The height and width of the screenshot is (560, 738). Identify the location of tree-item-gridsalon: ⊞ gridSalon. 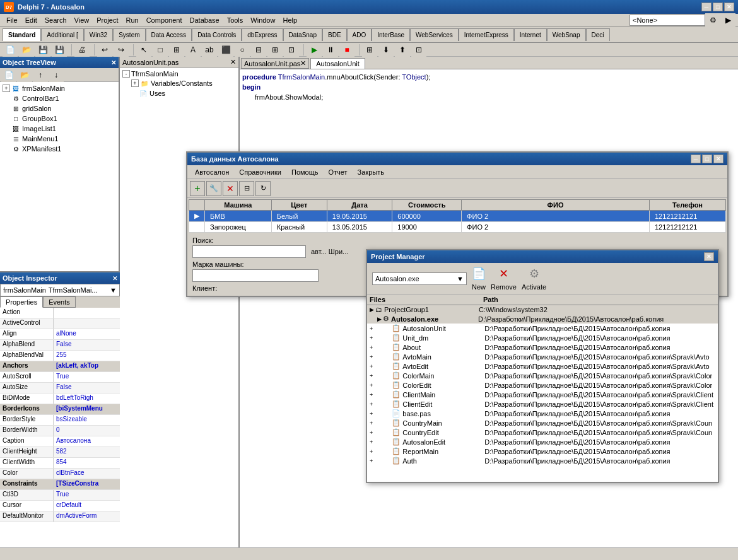
(59, 108).